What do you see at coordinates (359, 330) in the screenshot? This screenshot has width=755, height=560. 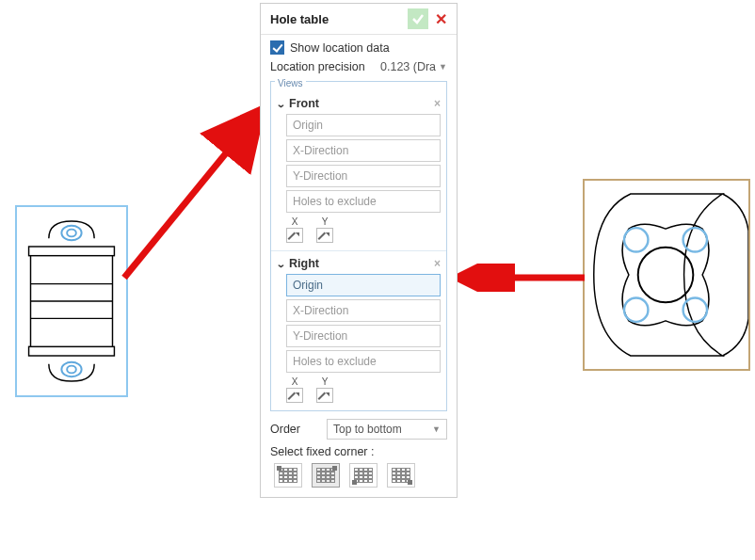 I see `view-section-right: ⌄ Right × Origin X-Direction Y-Direction…` at bounding box center [359, 330].